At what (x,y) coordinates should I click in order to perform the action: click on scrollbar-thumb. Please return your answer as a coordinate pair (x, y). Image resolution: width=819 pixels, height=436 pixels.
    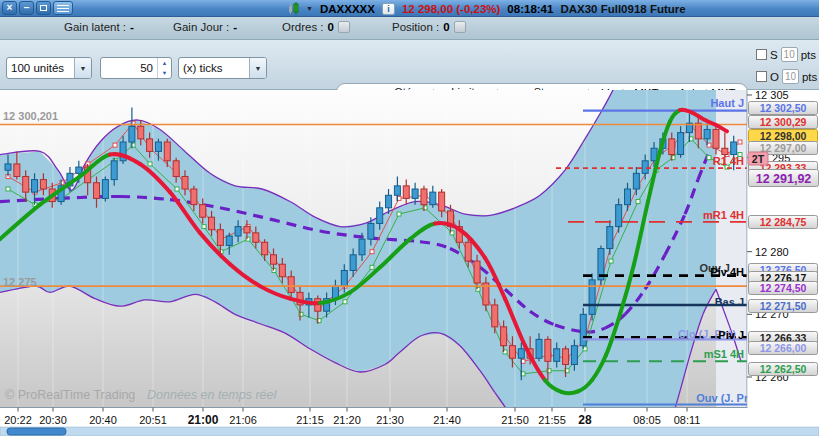
    Looking at the image, I should click on (36, 432).